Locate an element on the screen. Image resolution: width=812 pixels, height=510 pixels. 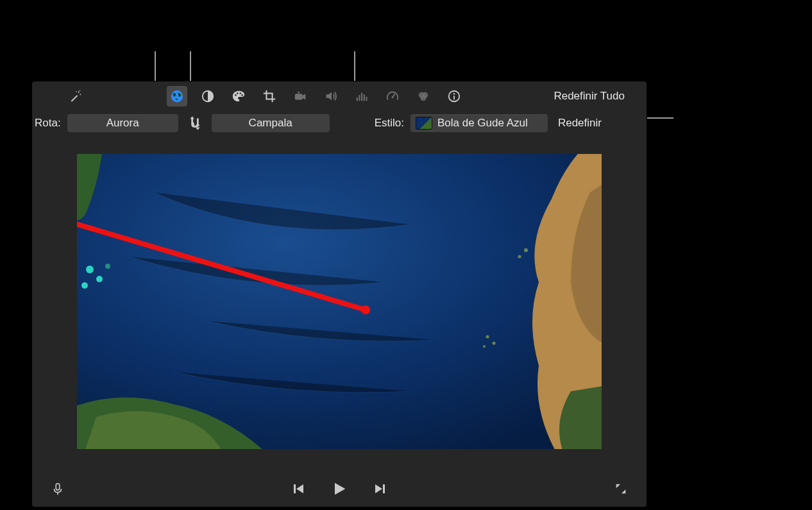
play-button is located at coordinates (339, 489).